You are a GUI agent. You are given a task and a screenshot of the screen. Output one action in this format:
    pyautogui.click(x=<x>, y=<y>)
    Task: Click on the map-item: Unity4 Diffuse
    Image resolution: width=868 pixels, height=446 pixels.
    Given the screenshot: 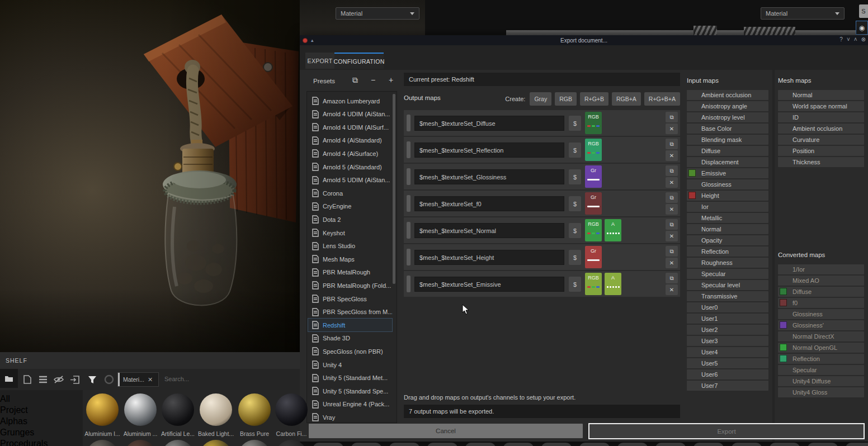 What is the action you would take?
    pyautogui.click(x=821, y=381)
    